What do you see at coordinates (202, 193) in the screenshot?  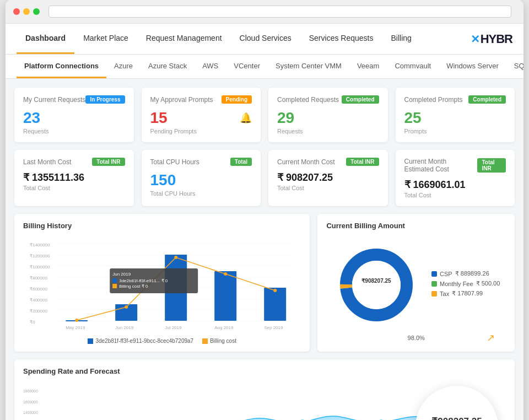 I see `label-cpu-hours: Total CPU Hours` at bounding box center [202, 193].